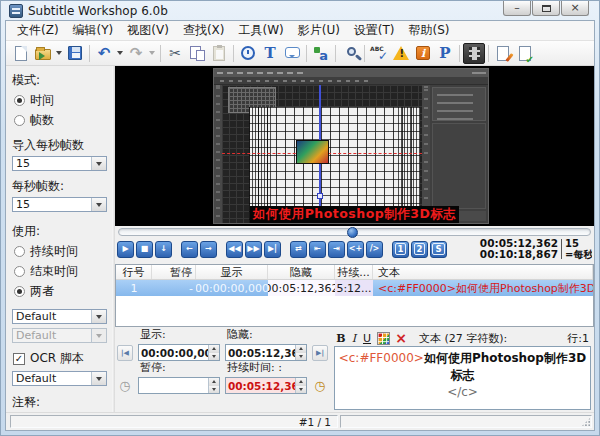  Describe the element at coordinates (148, 30) in the screenshot. I see `menu-view: 视图(V)` at that location.